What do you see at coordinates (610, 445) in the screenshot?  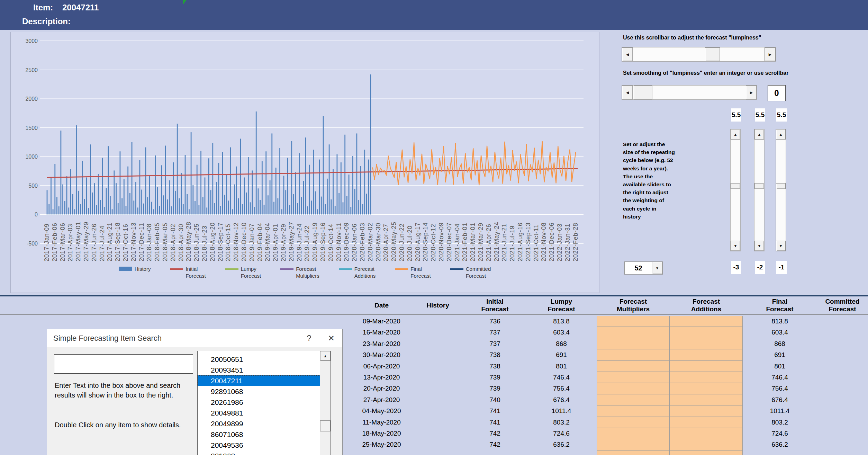 I see `table-row: 25-May-2020742636.2636.2` at bounding box center [610, 445].